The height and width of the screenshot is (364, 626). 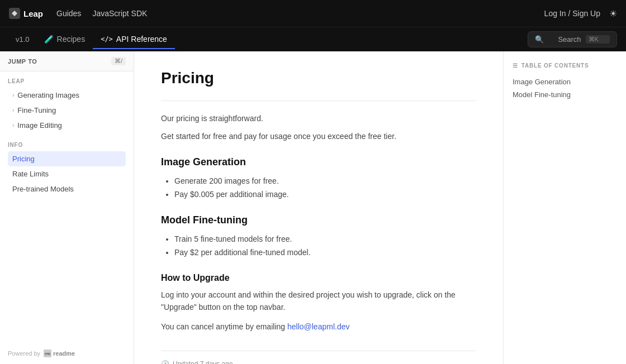 I want to click on search-icon: 🔍, so click(x=544, y=39).